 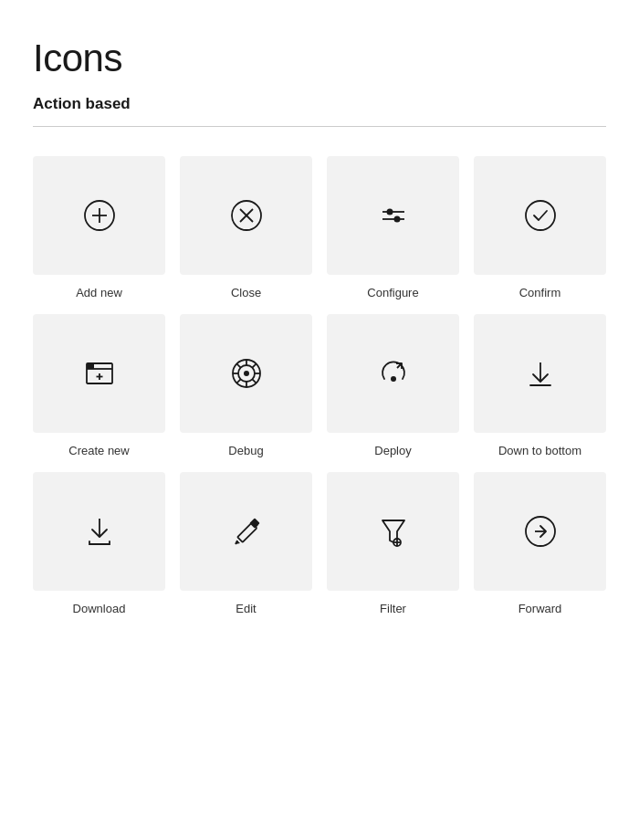 I want to click on add-new-icon-box, so click(x=99, y=215).